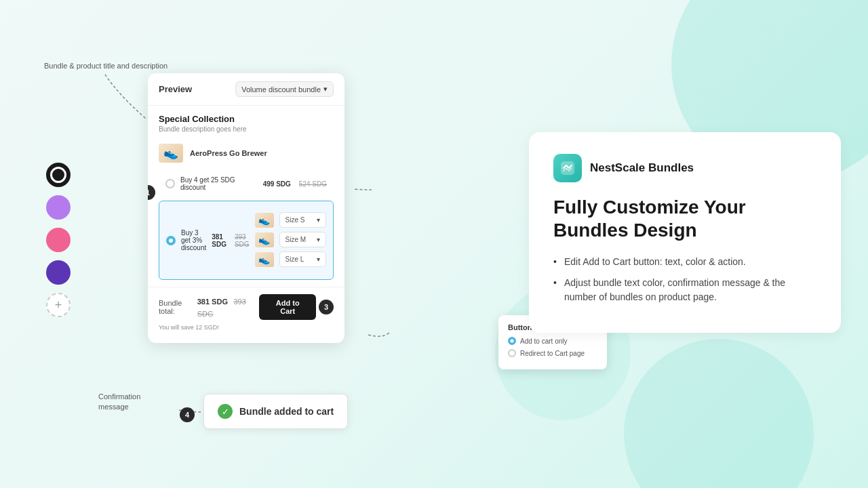  Describe the element at coordinates (225, 411) in the screenshot. I see `check-icon: ✓` at that location.